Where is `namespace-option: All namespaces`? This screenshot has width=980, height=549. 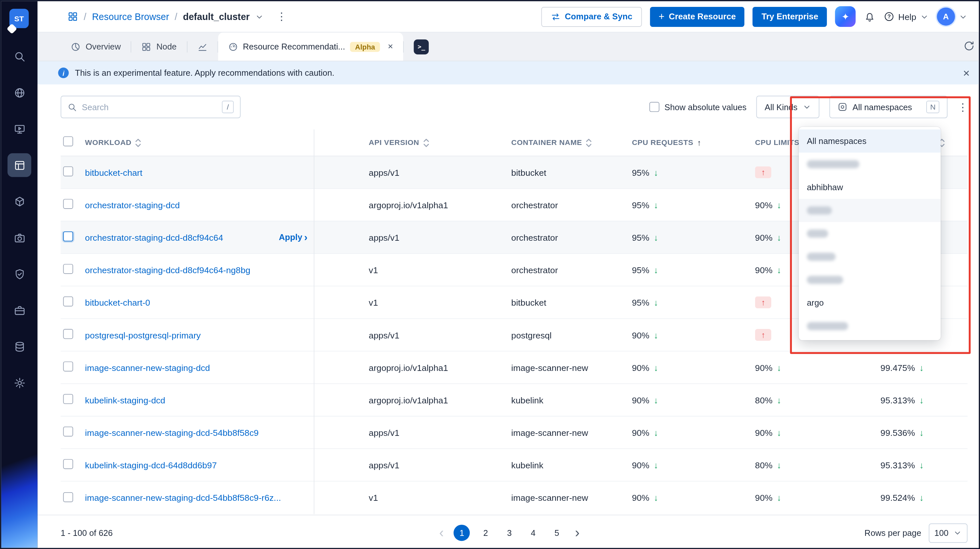
namespace-option: All namespaces is located at coordinates (870, 141).